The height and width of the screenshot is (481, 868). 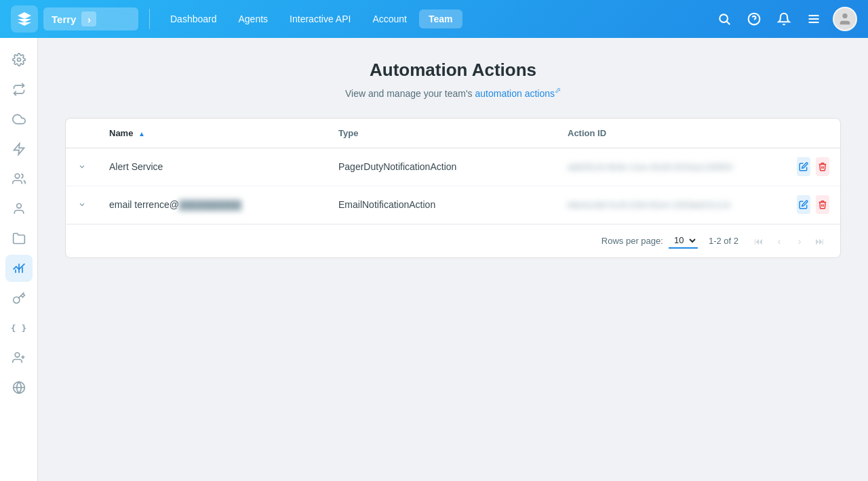 I want to click on row-2-actions-cell, so click(x=813, y=205).